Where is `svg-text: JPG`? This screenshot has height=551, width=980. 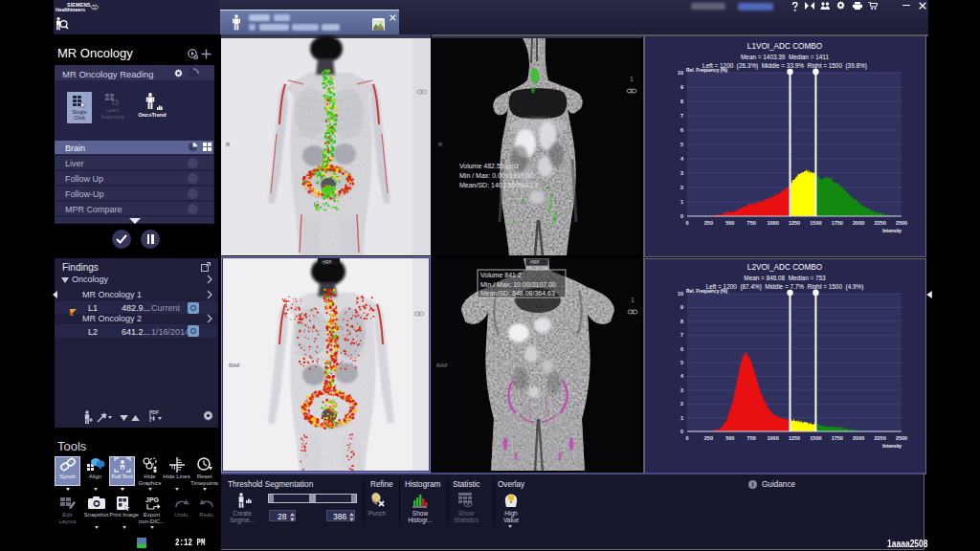 svg-text: JPG is located at coordinates (153, 499).